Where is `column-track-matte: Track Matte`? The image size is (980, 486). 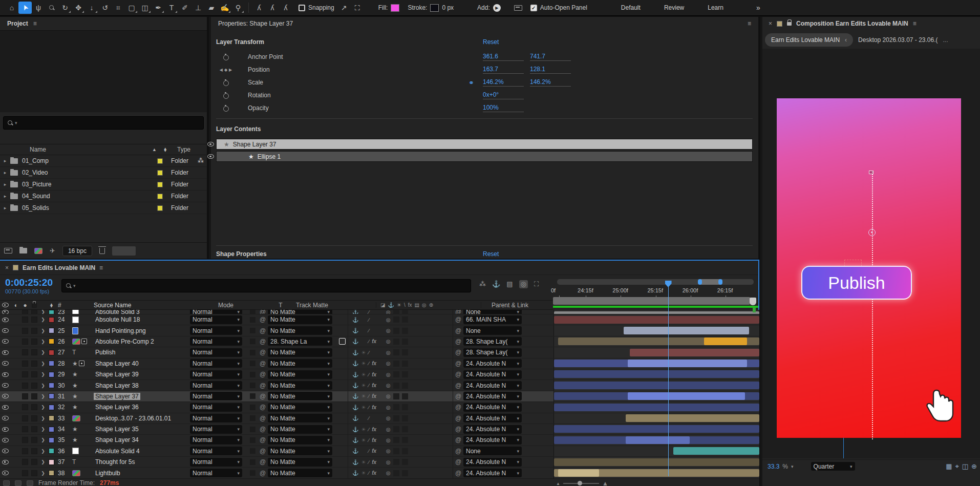 column-track-matte: Track Matte is located at coordinates (330, 305).